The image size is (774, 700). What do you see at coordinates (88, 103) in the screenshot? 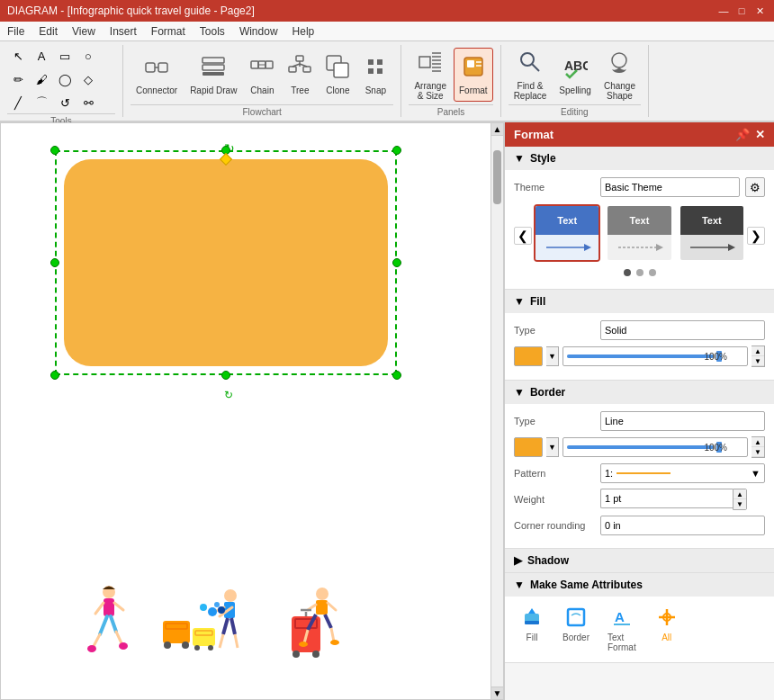
I see `lasso-tool: ⚯` at bounding box center [88, 103].